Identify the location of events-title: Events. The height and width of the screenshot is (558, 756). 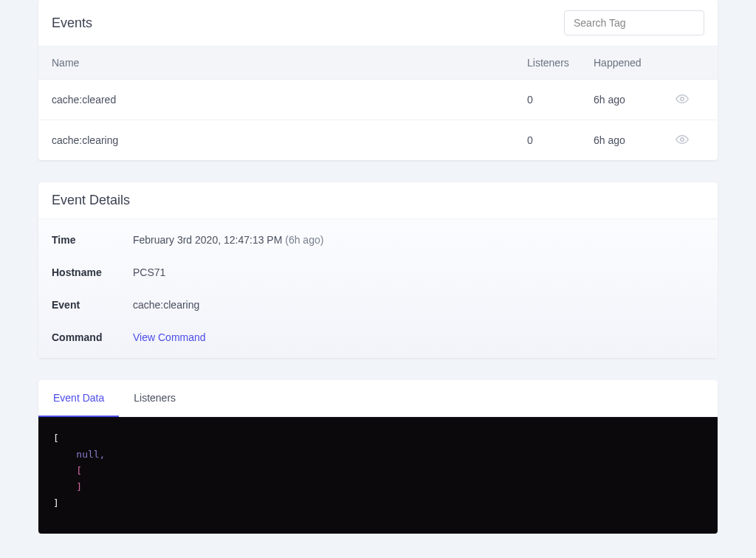
(72, 24).